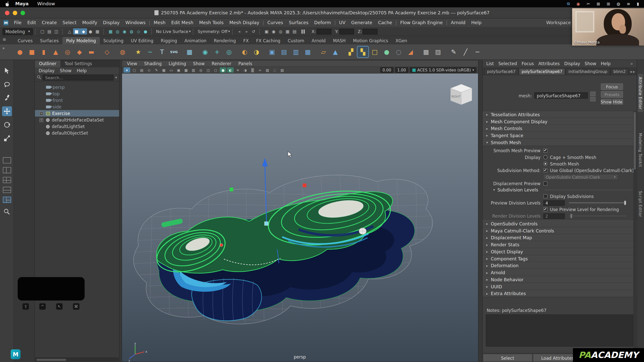  I want to click on close-window-icon: ⊠, so click(598, 4).